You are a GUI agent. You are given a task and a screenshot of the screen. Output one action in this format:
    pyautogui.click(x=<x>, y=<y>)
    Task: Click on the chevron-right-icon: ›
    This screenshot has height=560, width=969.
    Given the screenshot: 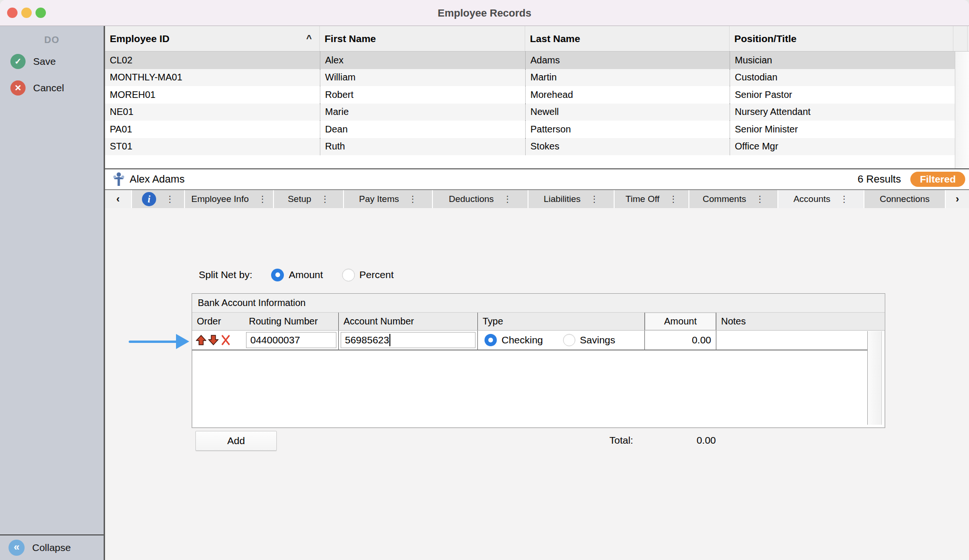 What is the action you would take?
    pyautogui.click(x=958, y=199)
    